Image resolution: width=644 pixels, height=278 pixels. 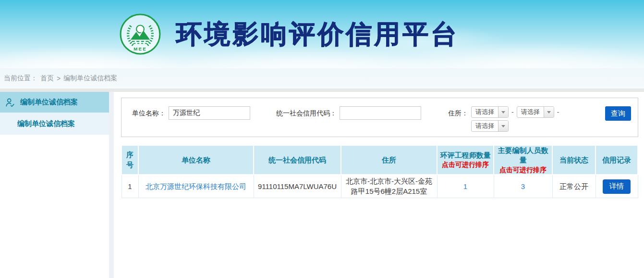 I want to click on unit-name-label: 单位名称：, so click(x=149, y=113).